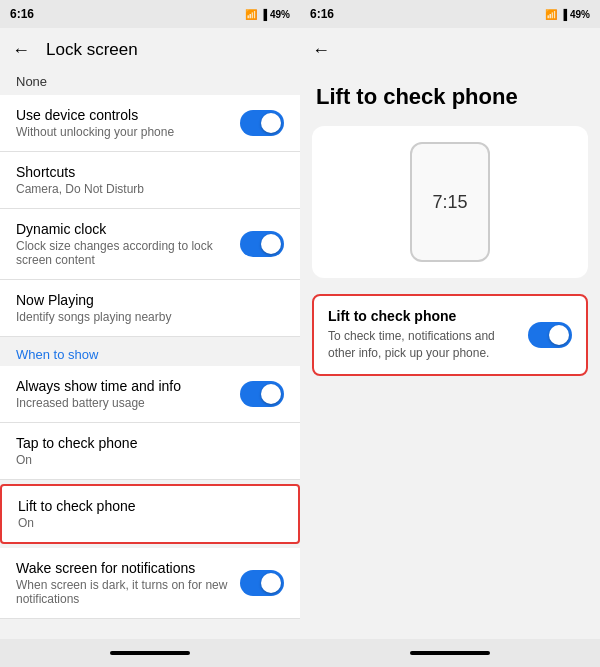 This screenshot has height=667, width=600. What do you see at coordinates (150, 352) in the screenshot?
I see `when-to-show-label: When to show` at bounding box center [150, 352].